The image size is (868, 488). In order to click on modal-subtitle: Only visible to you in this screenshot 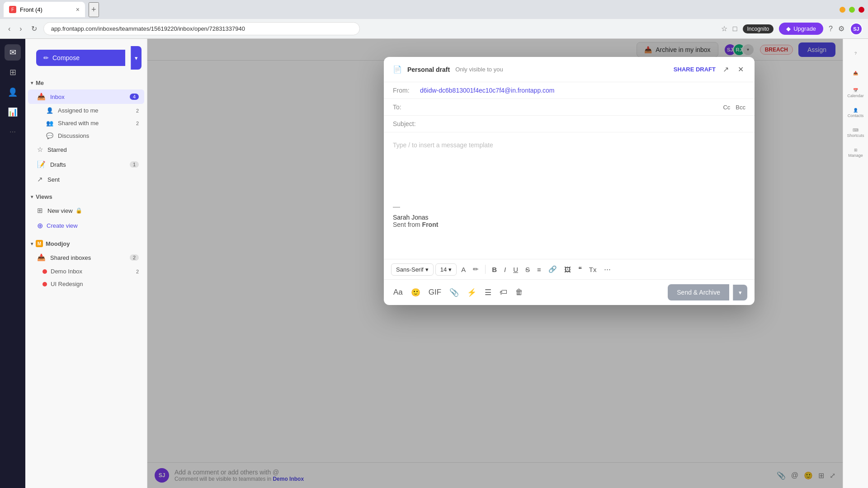, I will do `click(479, 70)`.